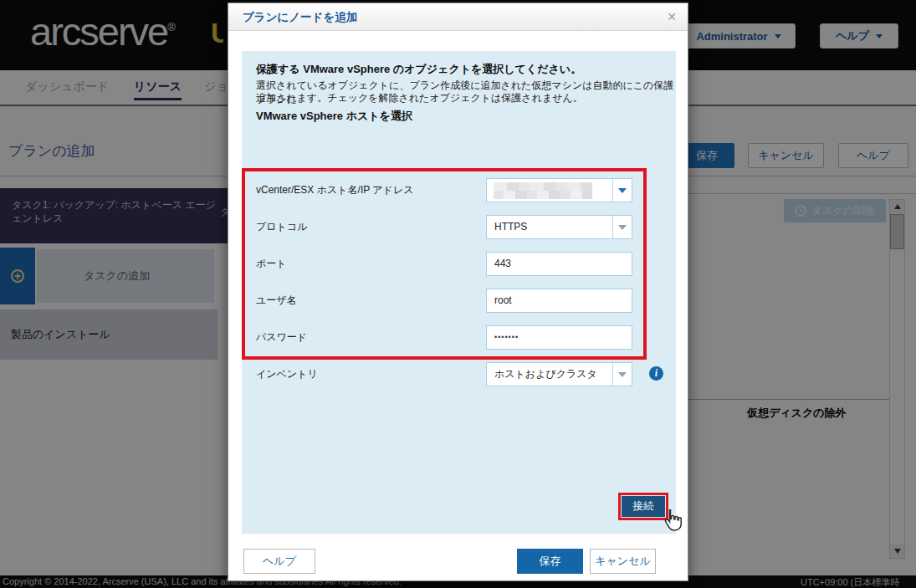 The width and height of the screenshot is (916, 588). I want to click on section-heading: VMware vSphere ホストを選択, so click(335, 116).